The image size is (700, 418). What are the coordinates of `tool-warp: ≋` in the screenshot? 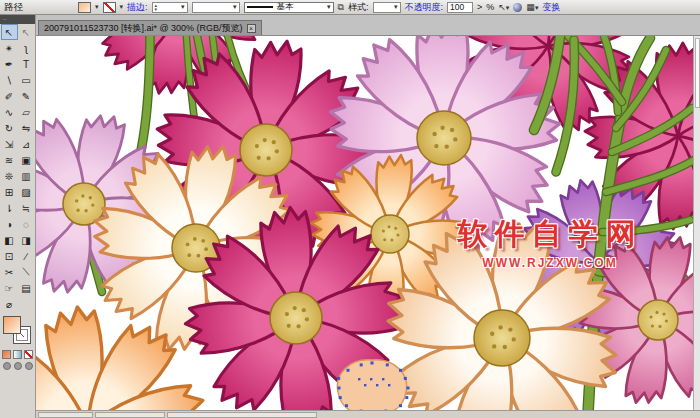 It's located at (10, 160).